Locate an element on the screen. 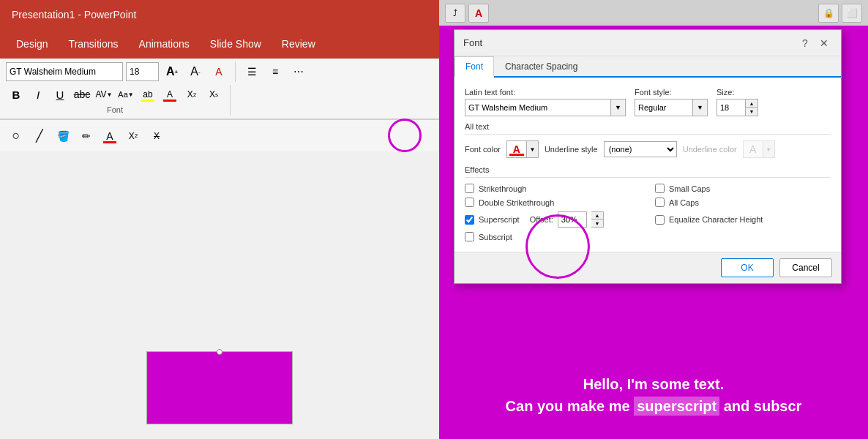 This screenshot has height=439, width=868. double-strikethrough-row: Double Strikethrough is located at coordinates (553, 202).